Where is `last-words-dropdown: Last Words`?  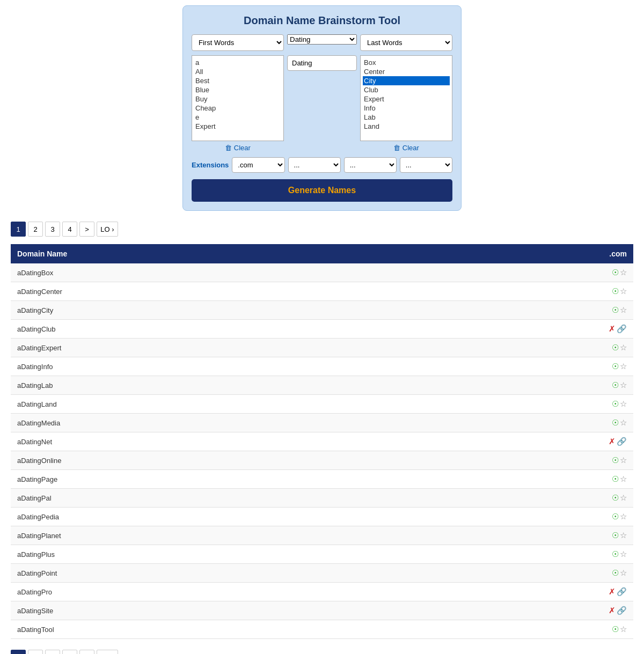 last-words-dropdown: Last Words is located at coordinates (406, 43).